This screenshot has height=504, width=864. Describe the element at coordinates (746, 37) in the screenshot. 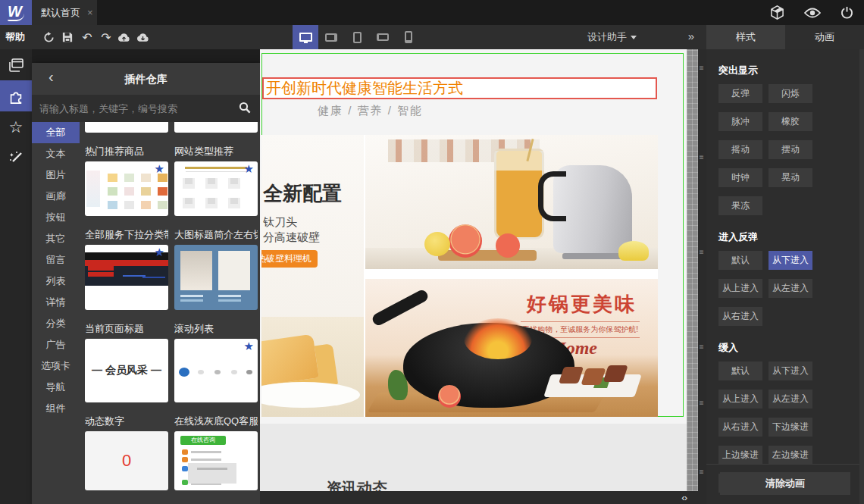

I see `tab-style: 样式` at that location.